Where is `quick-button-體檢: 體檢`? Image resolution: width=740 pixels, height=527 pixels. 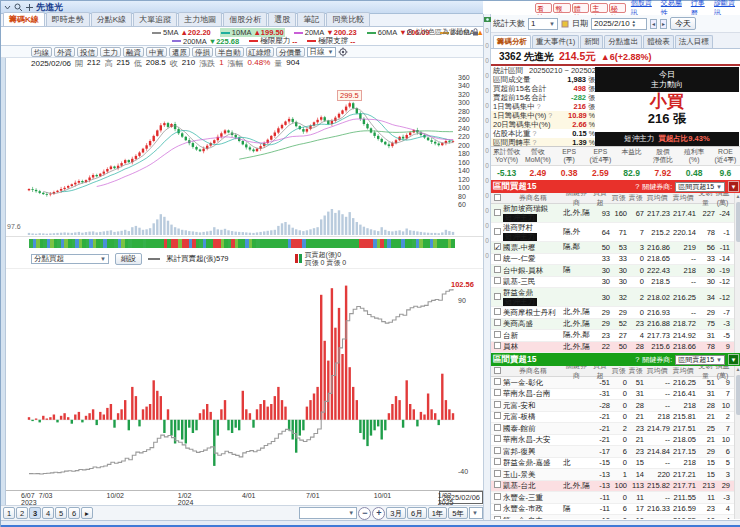
quick-button-體檢: 體檢 is located at coordinates (580, 8).